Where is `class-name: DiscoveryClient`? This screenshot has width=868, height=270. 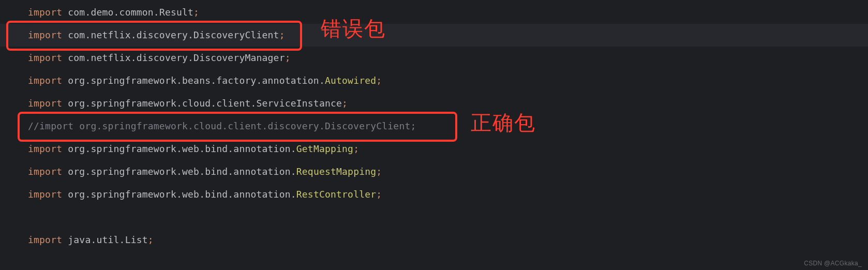 class-name: DiscoveryClient is located at coordinates (236, 35).